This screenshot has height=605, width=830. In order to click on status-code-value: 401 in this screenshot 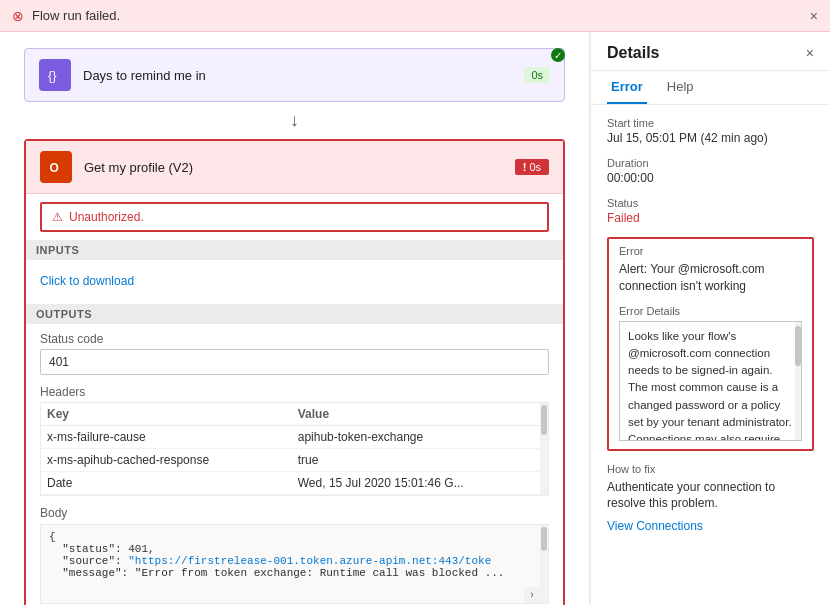, I will do `click(294, 362)`.